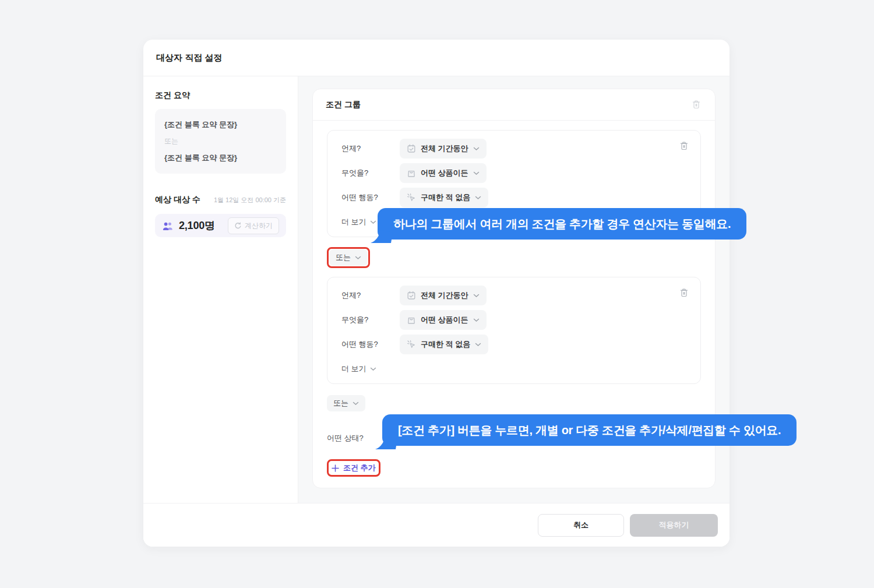  What do you see at coordinates (238, 226) in the screenshot?
I see `refresh-icon` at bounding box center [238, 226].